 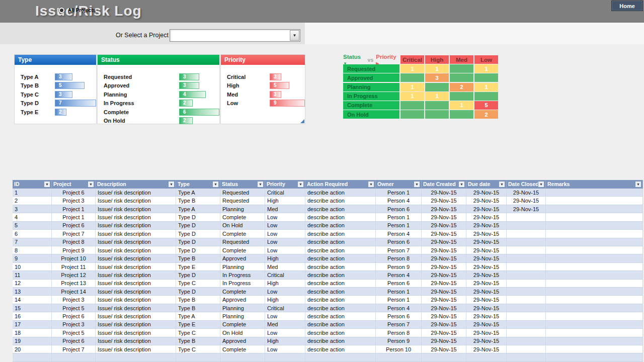 What do you see at coordinates (387, 60) in the screenshot?
I see `matrix-col-axis-label: Priority ▶` at bounding box center [387, 60].